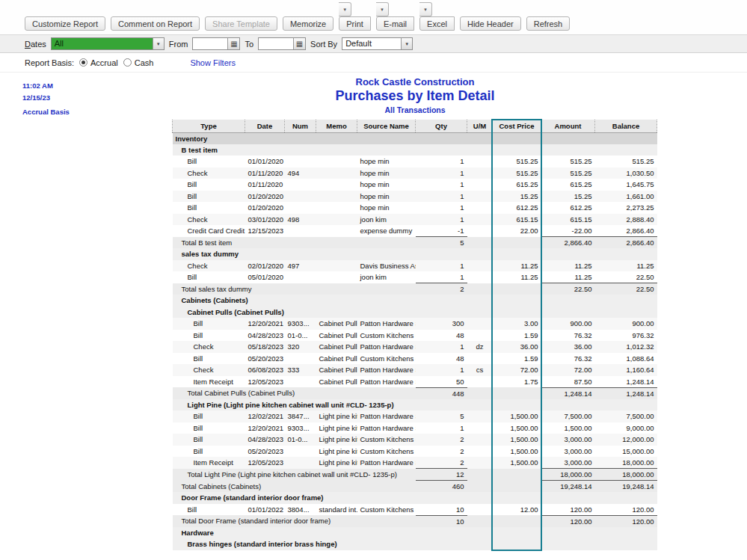 The height and width of the screenshot is (560, 747). What do you see at coordinates (627, 173) in the screenshot?
I see `cell-balance: 1,030.50` at bounding box center [627, 173].